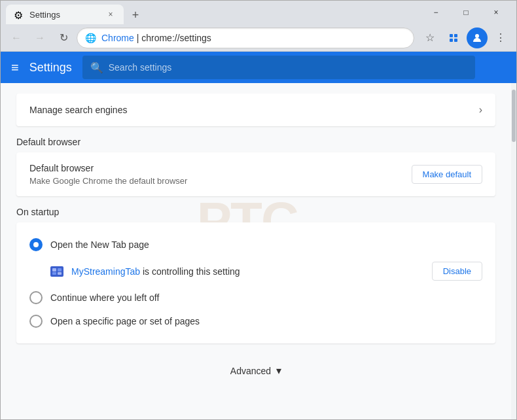  I want to click on address-bar-input: 🌐 Chrome | chrome://settings, so click(245, 38).